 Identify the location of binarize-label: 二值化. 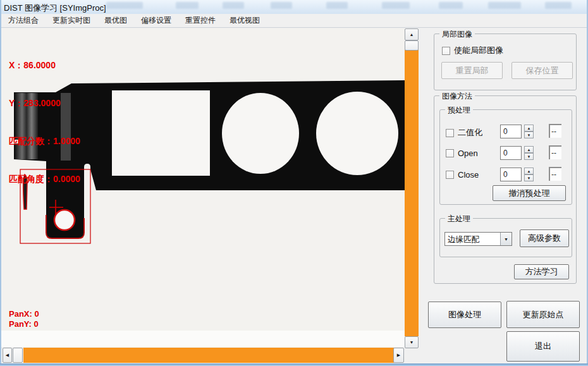
(470, 133).